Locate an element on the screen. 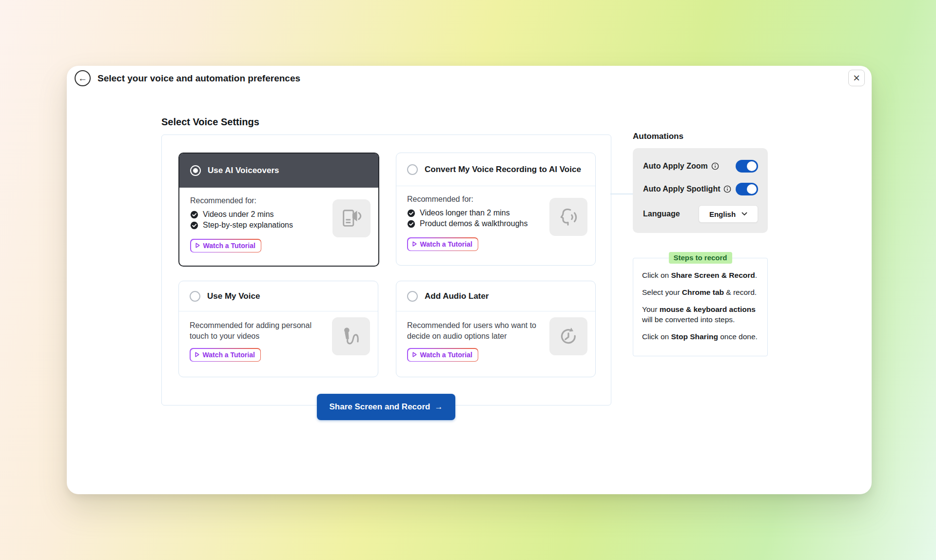 This screenshot has height=560, width=936. share-screen-and-record-button: Share Screen and Record → is located at coordinates (386, 407).